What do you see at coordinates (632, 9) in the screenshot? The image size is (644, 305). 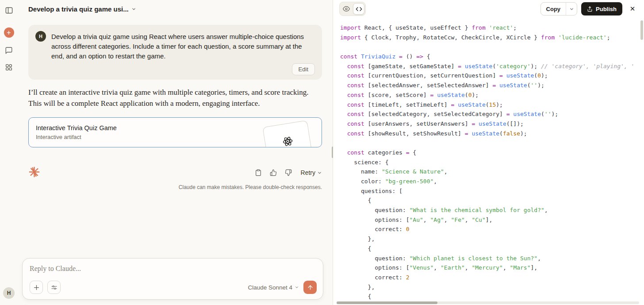 I see `close-icon: ✕` at bounding box center [632, 9].